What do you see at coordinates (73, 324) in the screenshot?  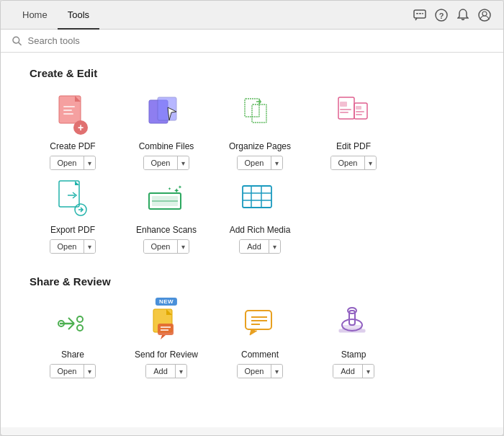 I see `share-icon-wrapper` at bounding box center [73, 324].